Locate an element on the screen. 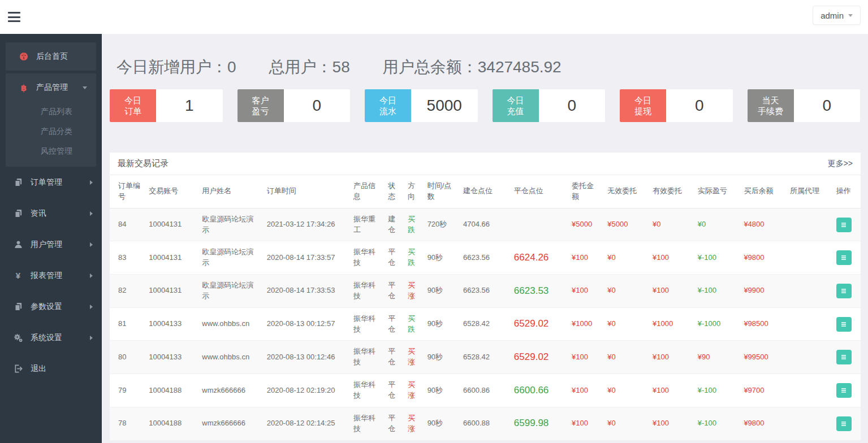  sidebar-item-label: 参数设置 is located at coordinates (46, 307).